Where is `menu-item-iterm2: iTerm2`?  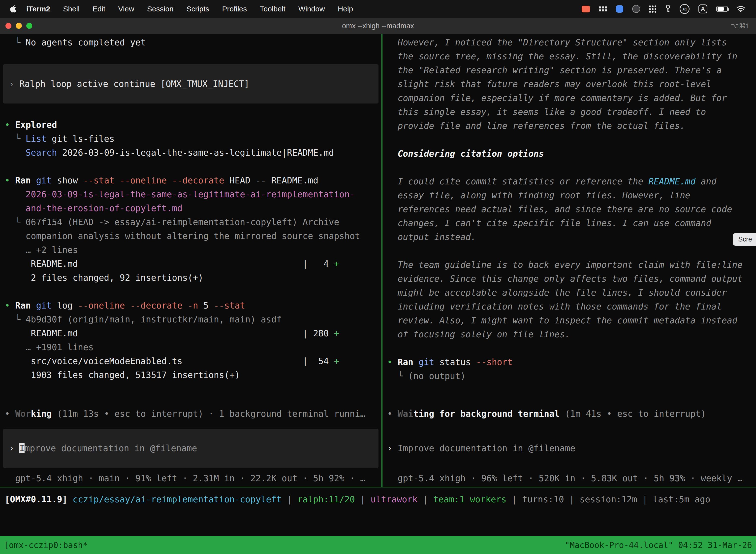
menu-item-iterm2: iTerm2 is located at coordinates (38, 9).